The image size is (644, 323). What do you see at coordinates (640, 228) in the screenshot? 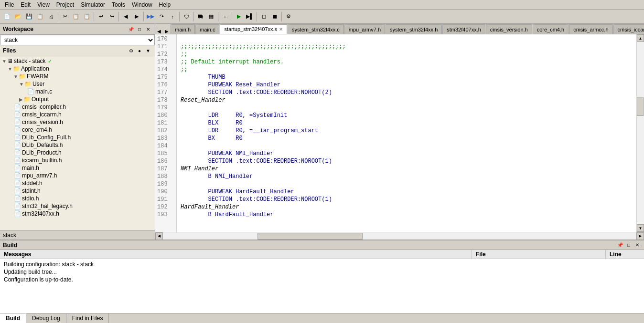
I see `scroll-down-btn: ▼` at bounding box center [640, 228].